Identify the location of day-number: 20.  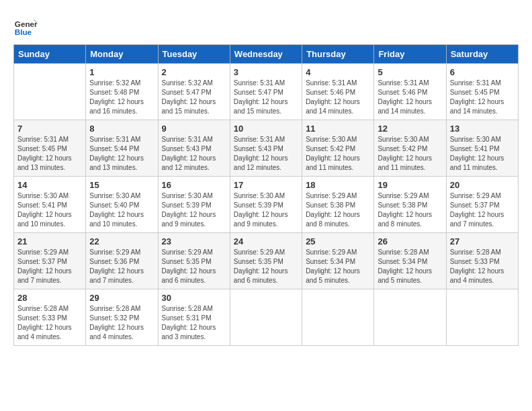
(482, 185).